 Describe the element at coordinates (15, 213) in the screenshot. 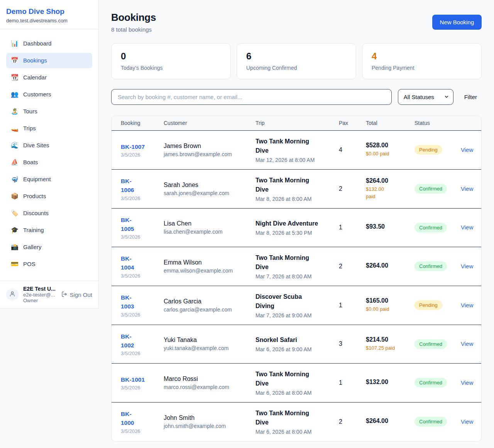

I see `nav-icon: 🏷️` at that location.